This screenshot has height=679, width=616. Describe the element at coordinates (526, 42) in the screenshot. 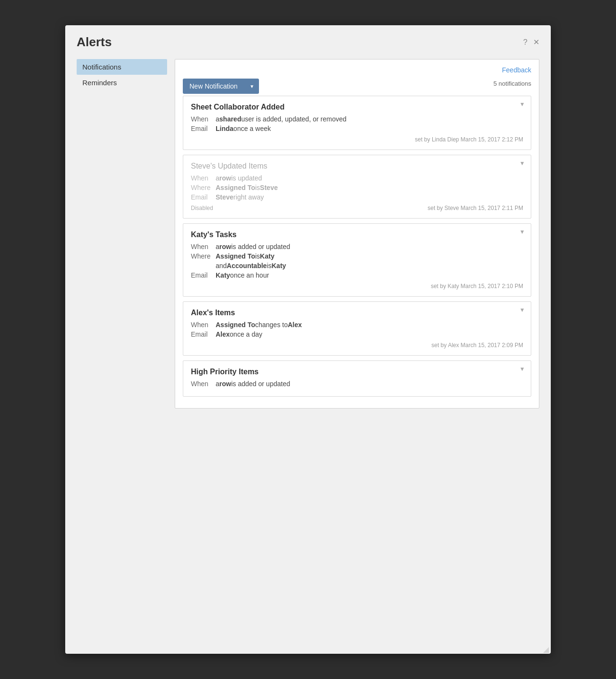

I see `help-icon: ?` at that location.